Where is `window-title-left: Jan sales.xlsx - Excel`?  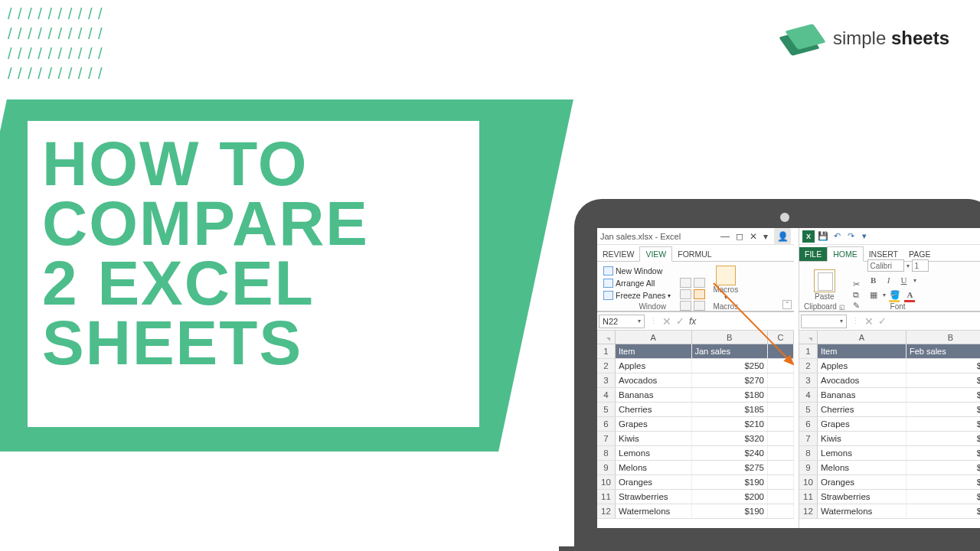 window-title-left: Jan sales.xlsx - Excel is located at coordinates (640, 236).